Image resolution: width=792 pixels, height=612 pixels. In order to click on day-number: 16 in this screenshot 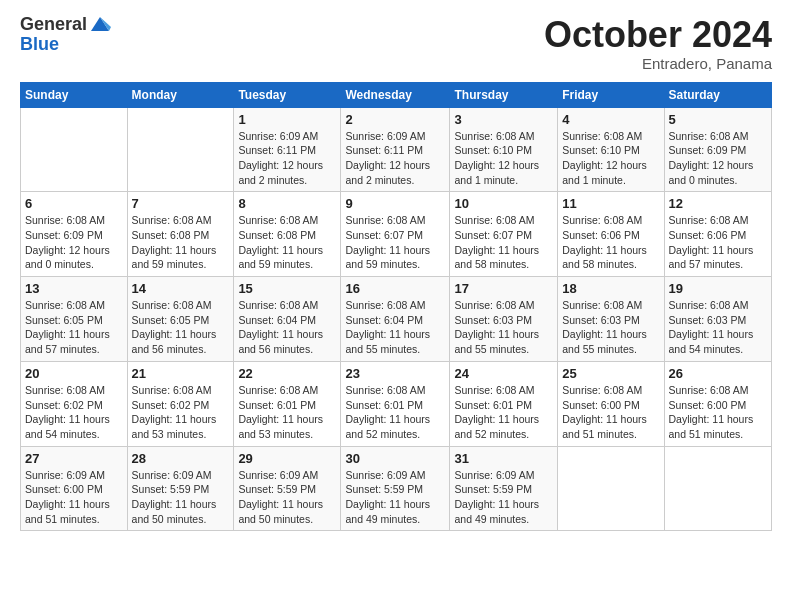, I will do `click(395, 288)`.